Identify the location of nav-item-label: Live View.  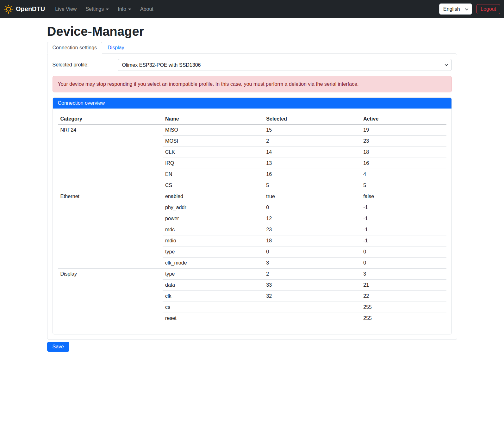
(66, 9).